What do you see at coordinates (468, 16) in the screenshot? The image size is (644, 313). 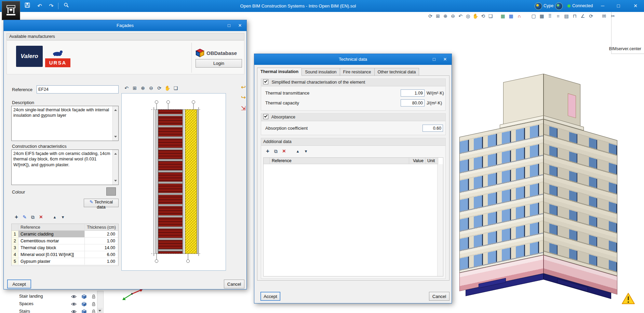 I see `zoom-all-icon: ◎` at bounding box center [468, 16].